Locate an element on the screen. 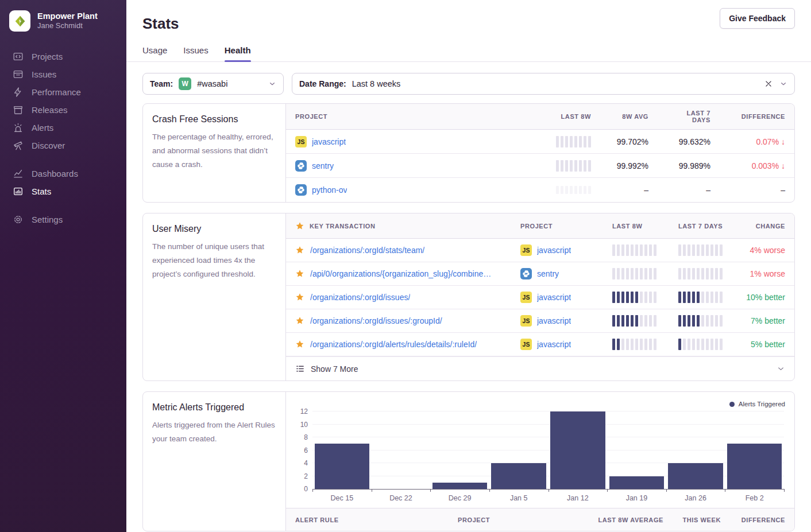 Image resolution: width=811 pixels, height=532 pixels. org-switcher: Empower Plant Jane Schmidt is located at coordinates (63, 18).